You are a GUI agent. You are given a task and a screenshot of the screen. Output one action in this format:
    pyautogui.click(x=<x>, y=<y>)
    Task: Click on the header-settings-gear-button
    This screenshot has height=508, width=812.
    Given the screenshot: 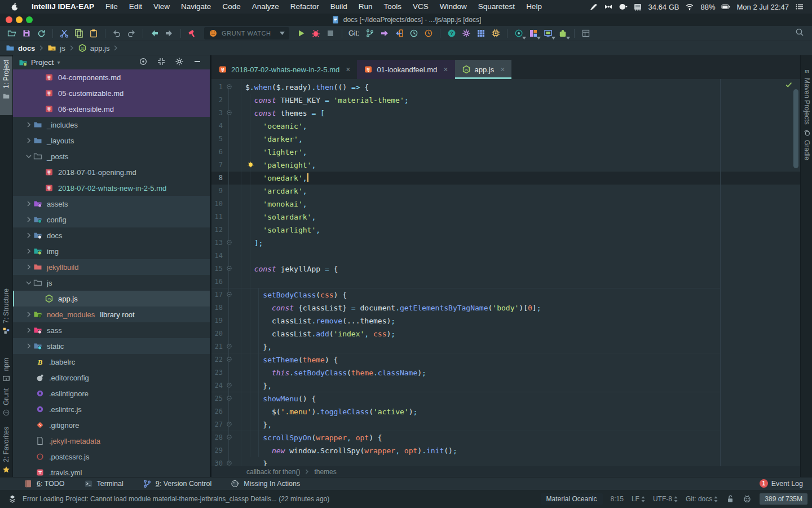 What is the action you would take?
    pyautogui.click(x=179, y=62)
    